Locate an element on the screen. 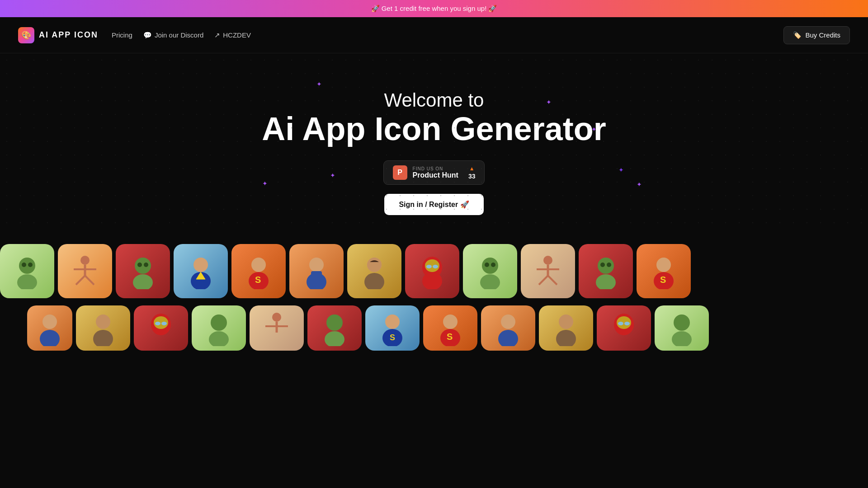  icon-row-2: S S is located at coordinates (368, 328).